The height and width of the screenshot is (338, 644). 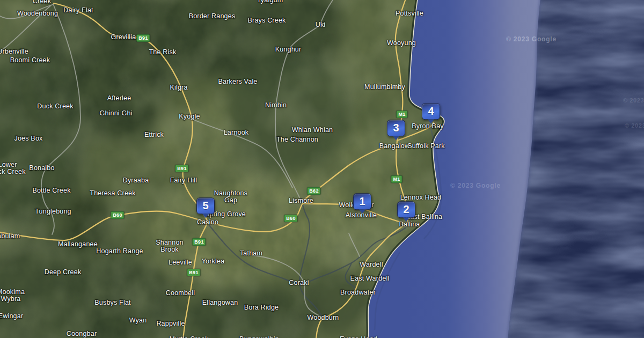 What do you see at coordinates (206, 206) in the screenshot?
I see `map-marker-5: 5` at bounding box center [206, 206].